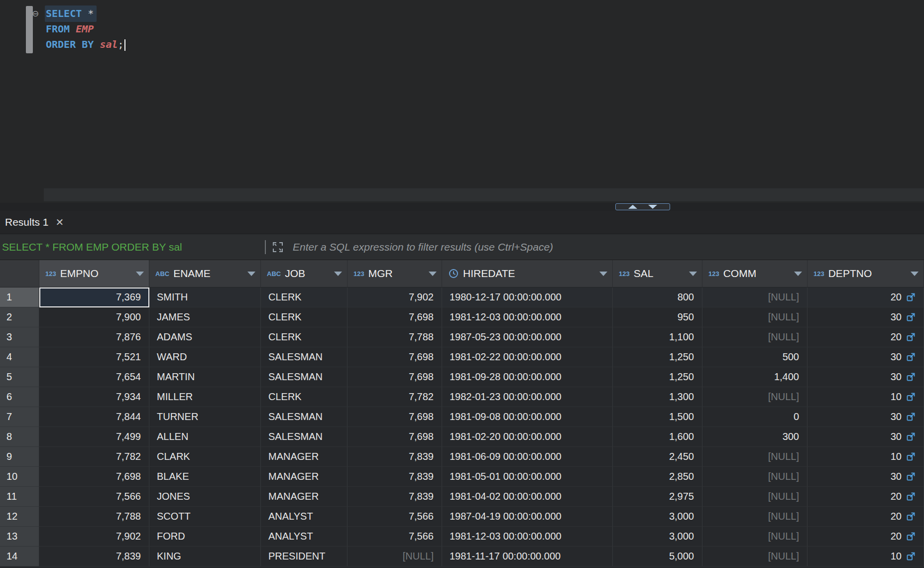 Image resolution: width=924 pixels, height=568 pixels. Describe the element at coordinates (528, 297) in the screenshot. I see `cell-hiredate: 1980-12-17 00:00:00.000` at that location.